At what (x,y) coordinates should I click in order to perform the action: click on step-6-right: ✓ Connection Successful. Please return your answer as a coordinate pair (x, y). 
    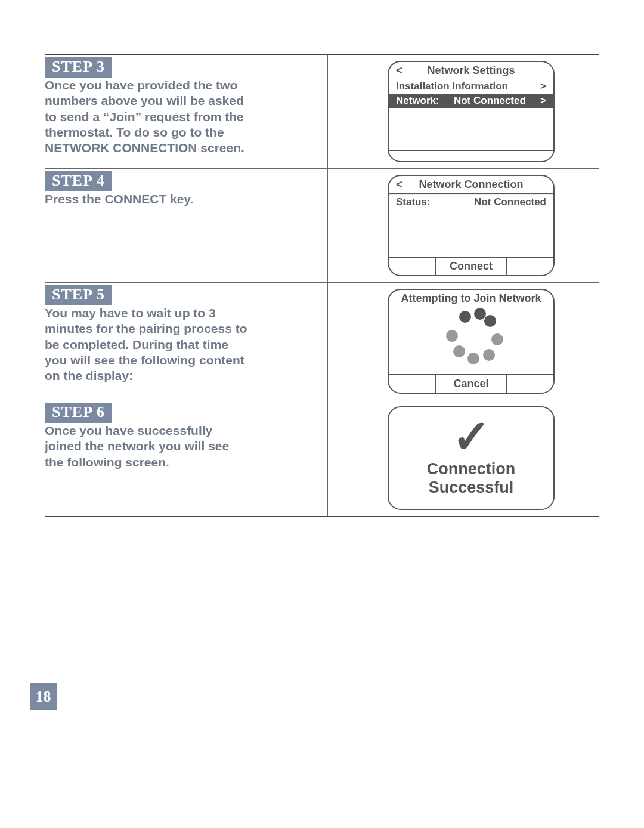
    Looking at the image, I should click on (464, 458).